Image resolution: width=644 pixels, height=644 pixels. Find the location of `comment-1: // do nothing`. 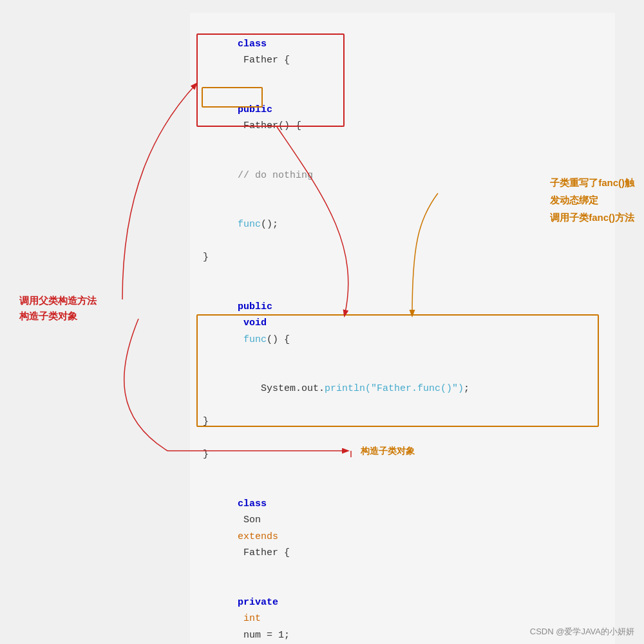

comment-1: // do nothing is located at coordinates (276, 175).